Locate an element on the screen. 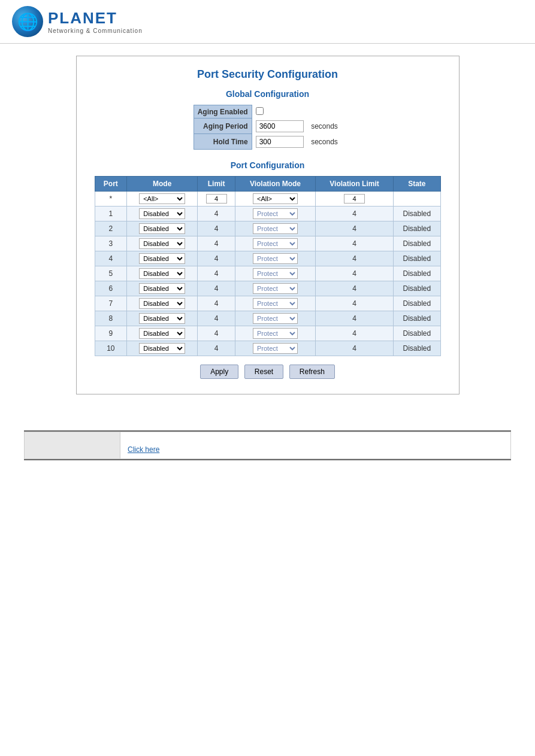 The width and height of the screenshot is (535, 756). table-row: 8DisabledMAC Limit4ProtectRestrictShutdo… is located at coordinates (267, 318).